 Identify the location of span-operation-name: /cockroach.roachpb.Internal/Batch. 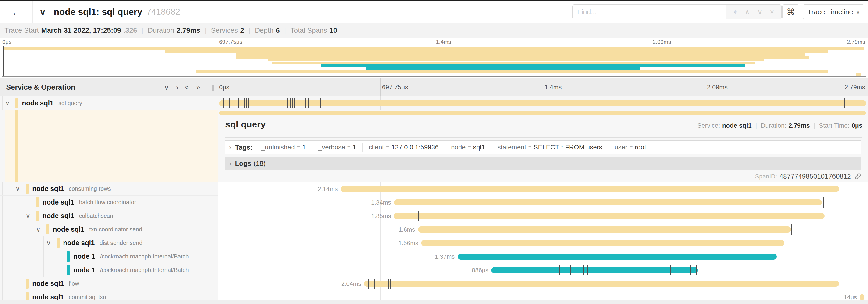
(144, 270).